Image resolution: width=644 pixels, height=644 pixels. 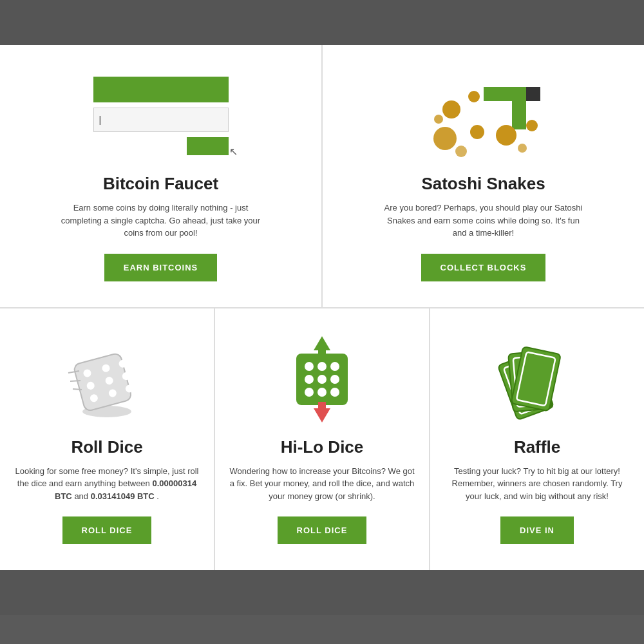 What do you see at coordinates (484, 220) in the screenshot?
I see `snakes-description: Are you bored? Perhaps, you should play …` at bounding box center [484, 220].